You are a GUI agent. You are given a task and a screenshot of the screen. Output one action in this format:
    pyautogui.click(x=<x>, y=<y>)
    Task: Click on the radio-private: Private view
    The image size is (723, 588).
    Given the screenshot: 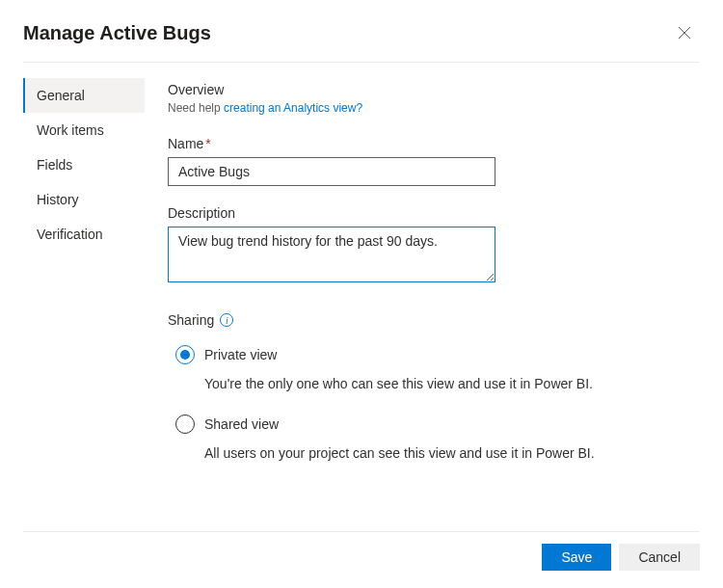 What is the action you would take?
    pyautogui.click(x=438, y=355)
    